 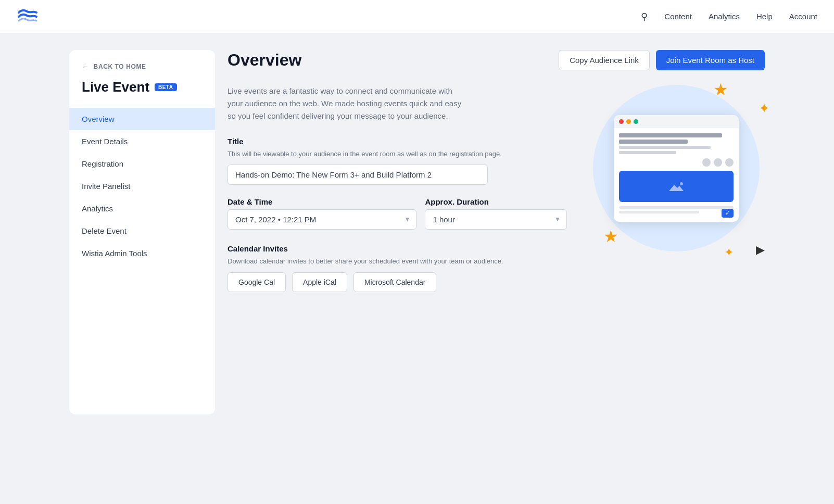 I want to click on browser-dot-yellow, so click(x=629, y=122).